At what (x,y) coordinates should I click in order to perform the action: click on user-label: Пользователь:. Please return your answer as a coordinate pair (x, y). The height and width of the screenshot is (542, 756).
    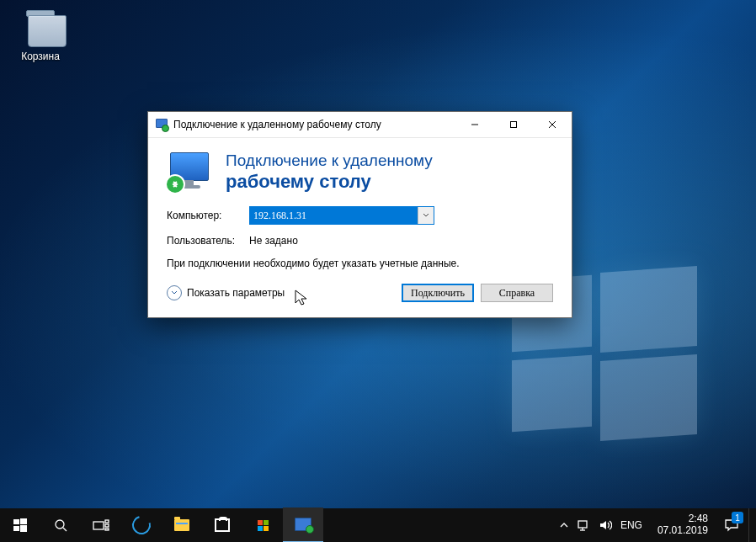
    Looking at the image, I should click on (208, 241).